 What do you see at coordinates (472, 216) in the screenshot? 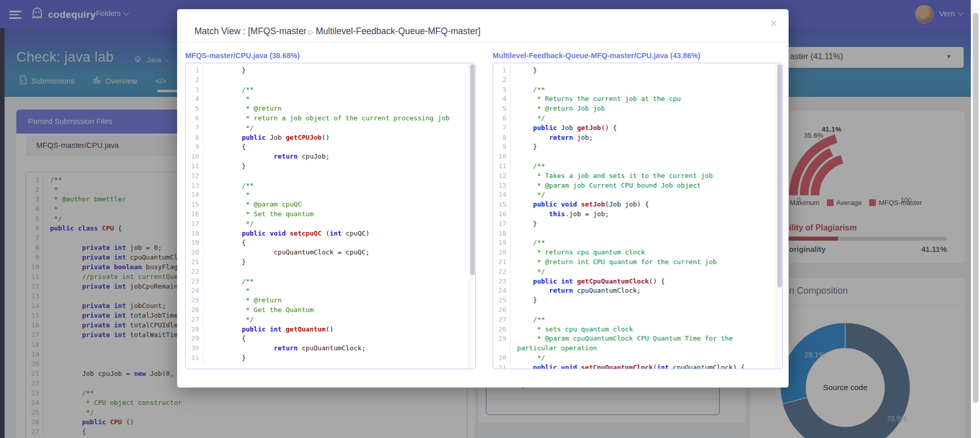
I see `left-panel-scrollbar` at bounding box center [472, 216].